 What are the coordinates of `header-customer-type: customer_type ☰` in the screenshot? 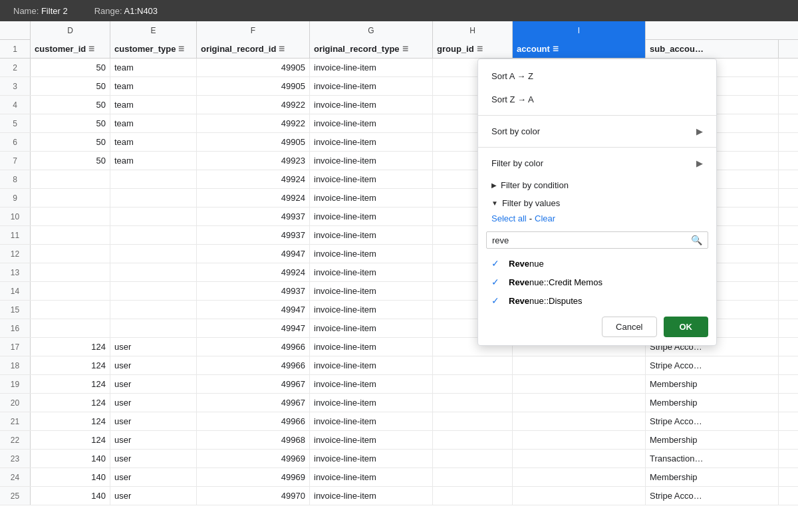 It's located at (154, 49).